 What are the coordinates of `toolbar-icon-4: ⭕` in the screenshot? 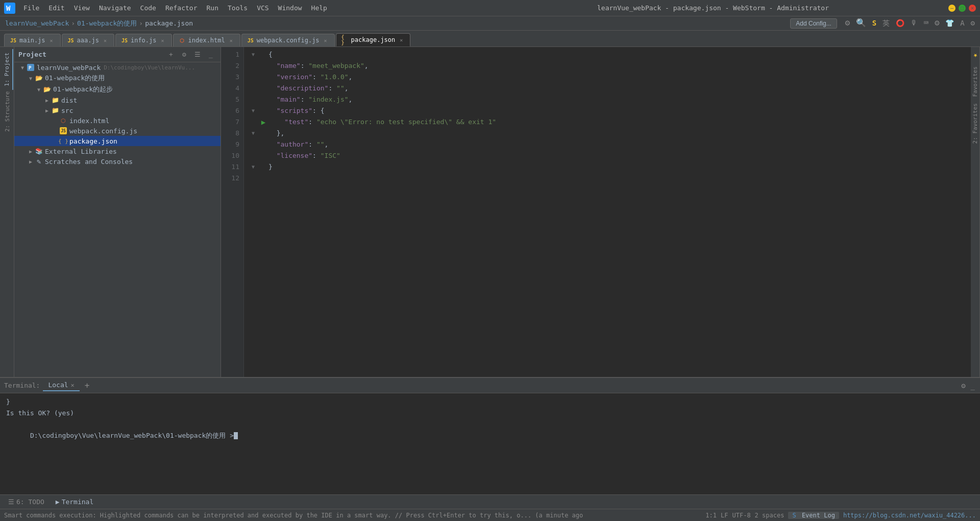 It's located at (900, 23).